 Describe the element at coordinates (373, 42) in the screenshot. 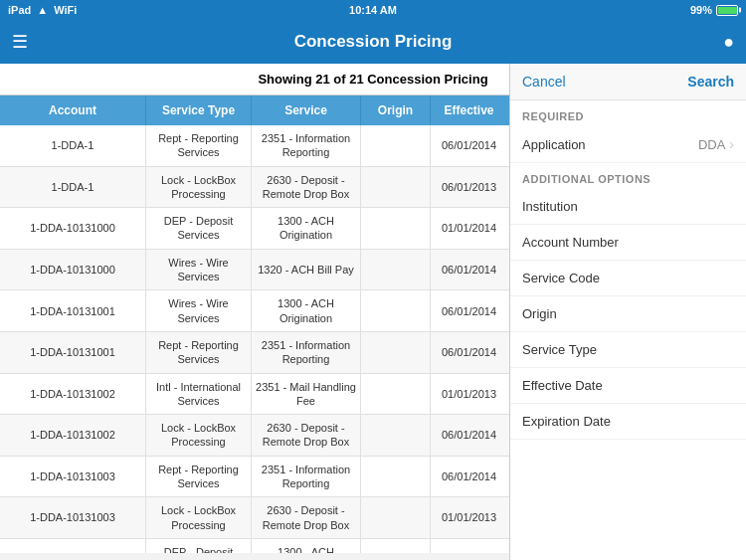

I see `nav-bar: ☰ Concession Pricing ●` at that location.